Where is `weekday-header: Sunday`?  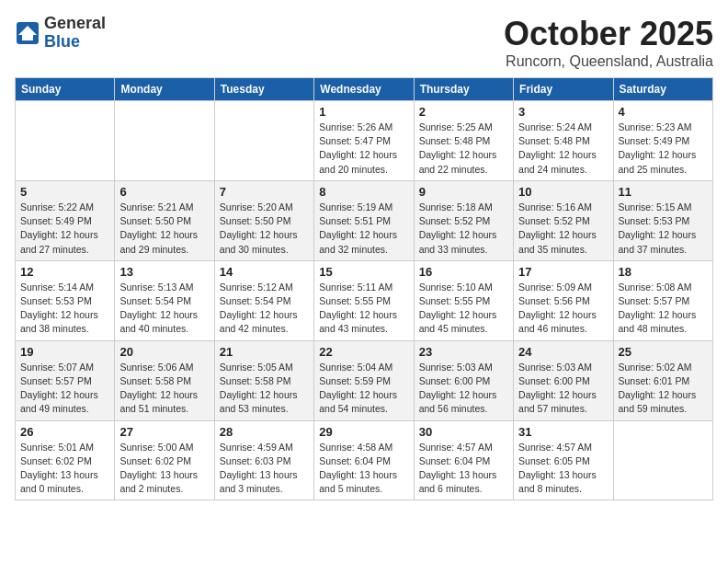 weekday-header: Sunday is located at coordinates (65, 90).